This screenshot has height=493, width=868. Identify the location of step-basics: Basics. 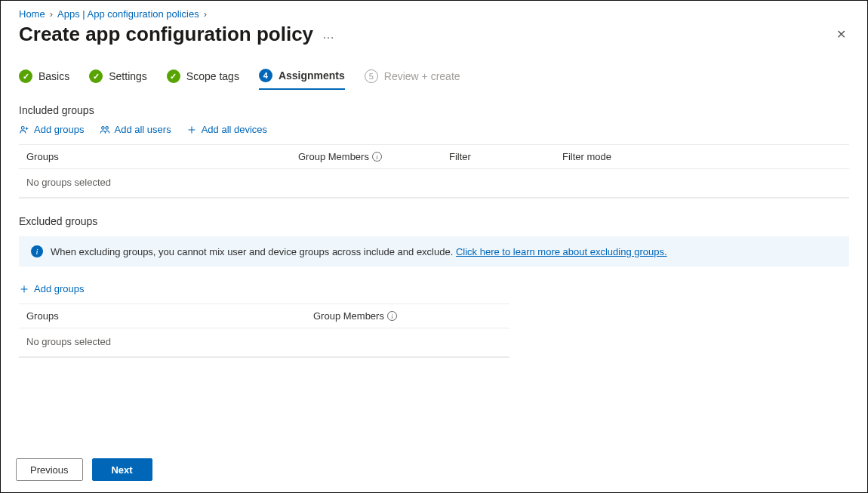
(44, 79).